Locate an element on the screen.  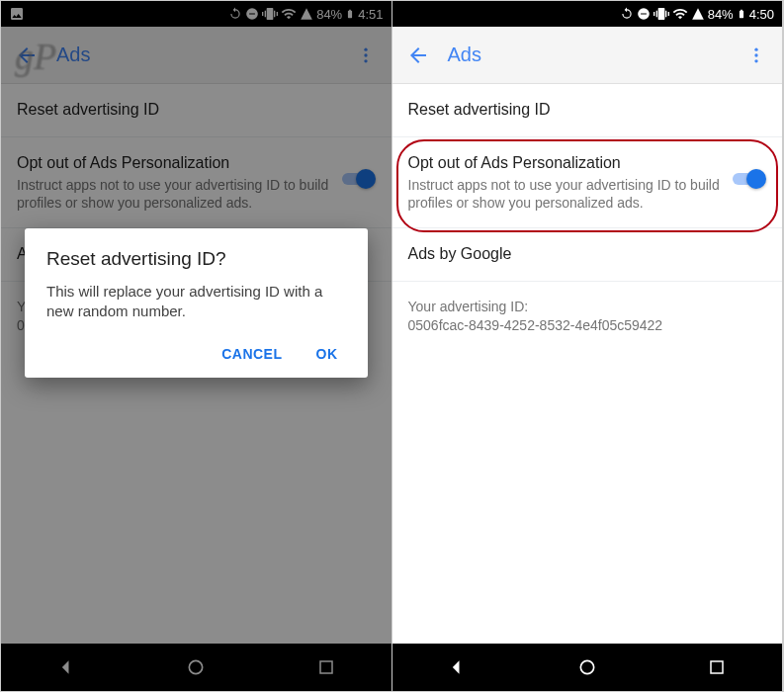
reset-dialog: Reset advertising ID? This will replace … is located at coordinates (196, 303).